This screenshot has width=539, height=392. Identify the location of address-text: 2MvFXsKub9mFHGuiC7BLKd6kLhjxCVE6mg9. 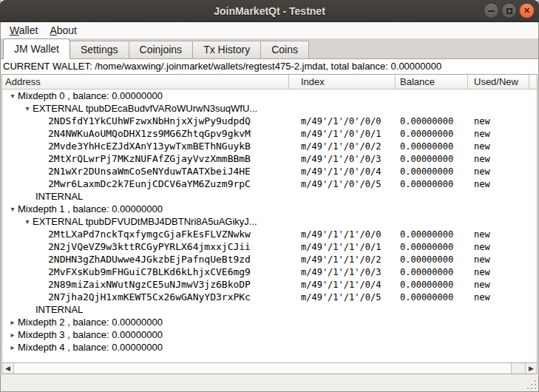
(149, 272).